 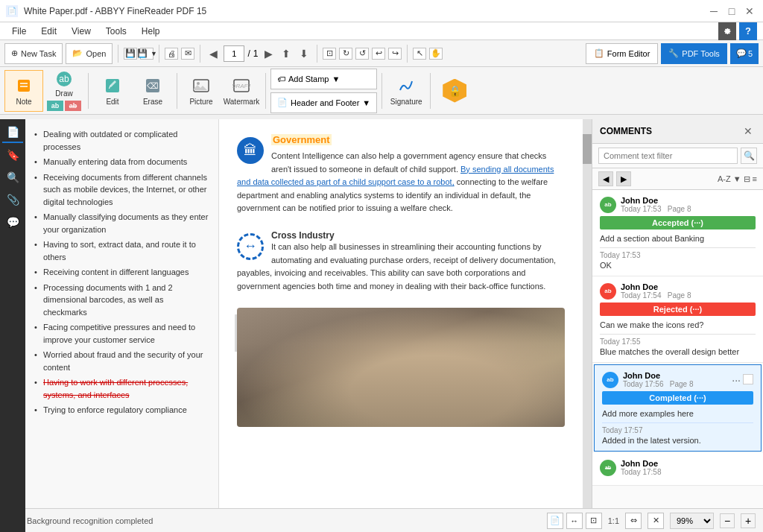 What do you see at coordinates (395, 54) in the screenshot?
I see `redo-button: ↪` at bounding box center [395, 54].